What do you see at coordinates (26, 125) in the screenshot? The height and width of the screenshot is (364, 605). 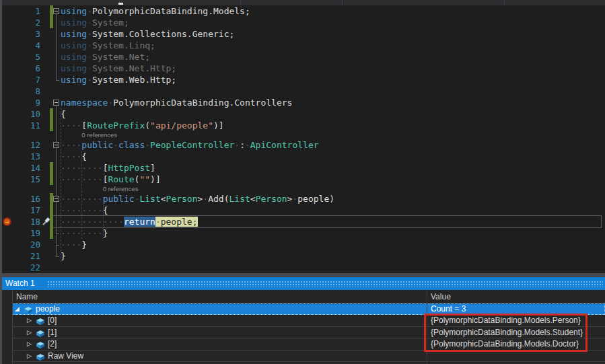 I see `line-number: 11` at bounding box center [26, 125].